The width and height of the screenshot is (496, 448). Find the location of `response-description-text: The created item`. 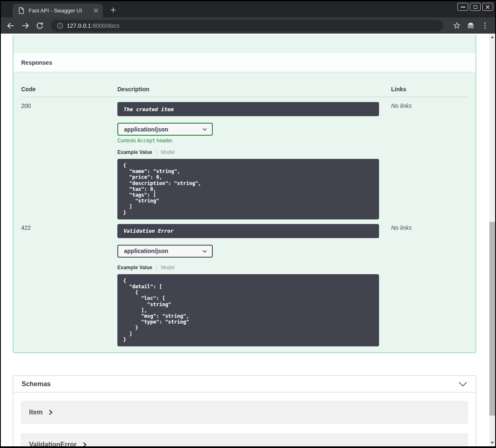

response-description-text: The created item is located at coordinates (148, 110).